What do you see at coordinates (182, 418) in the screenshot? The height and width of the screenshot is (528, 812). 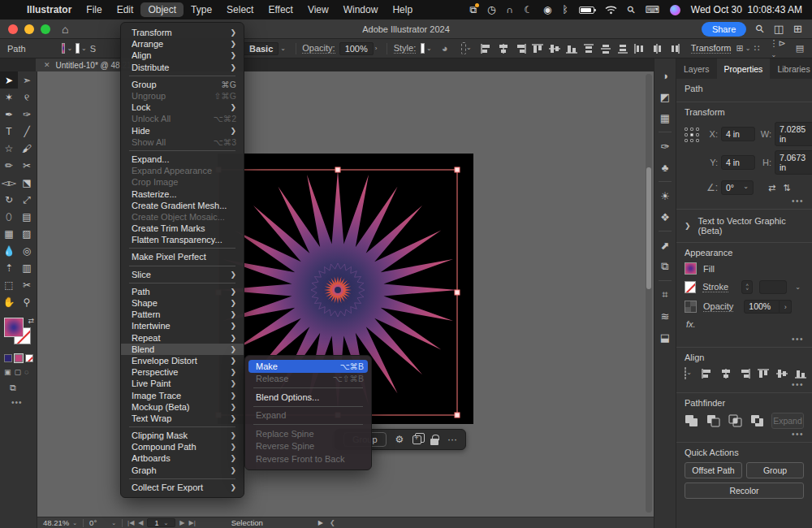 I see `object-menu-item-text-wrap: Text Wrap❯` at bounding box center [182, 418].